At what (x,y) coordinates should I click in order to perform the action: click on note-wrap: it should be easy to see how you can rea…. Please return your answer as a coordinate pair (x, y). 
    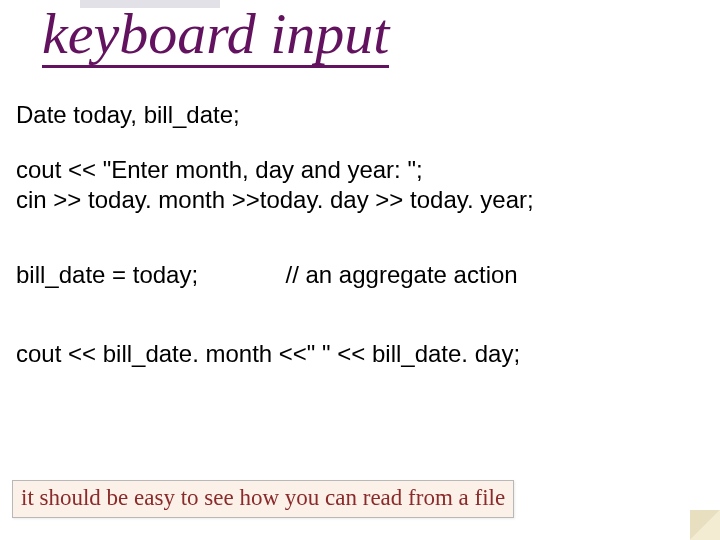
    Looking at the image, I should click on (263, 499).